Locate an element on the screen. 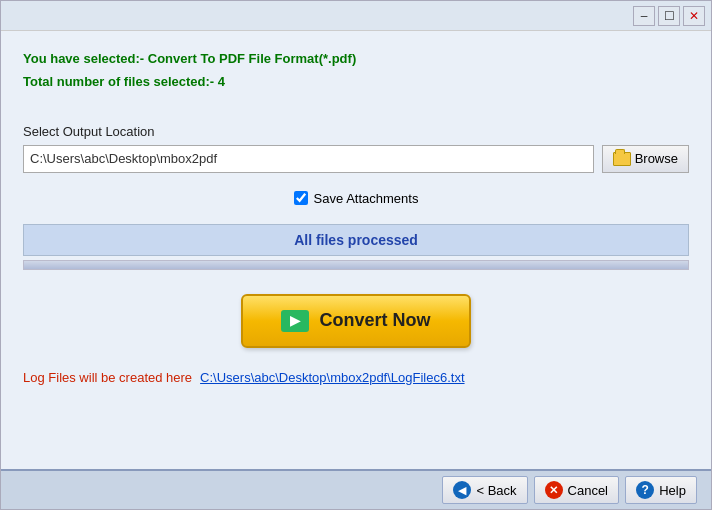 Image resolution: width=712 pixels, height=510 pixels. titlebar: – ☐ ✕ is located at coordinates (356, 16).